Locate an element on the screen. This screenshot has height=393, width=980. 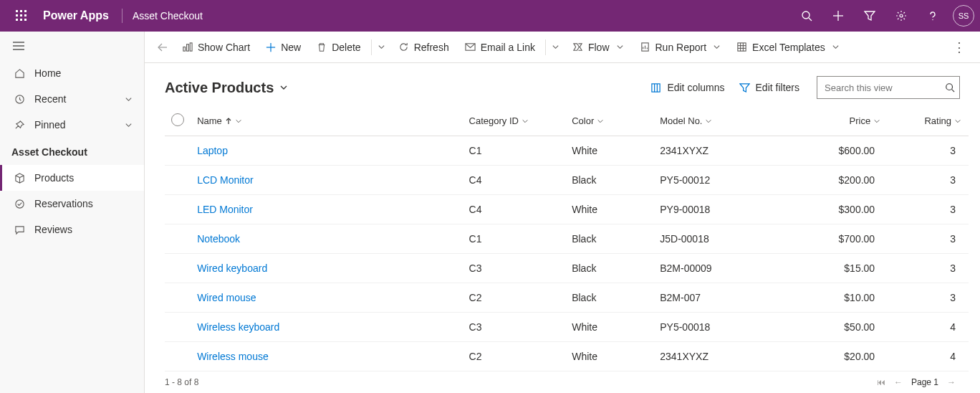
trash-icon is located at coordinates (322, 47).